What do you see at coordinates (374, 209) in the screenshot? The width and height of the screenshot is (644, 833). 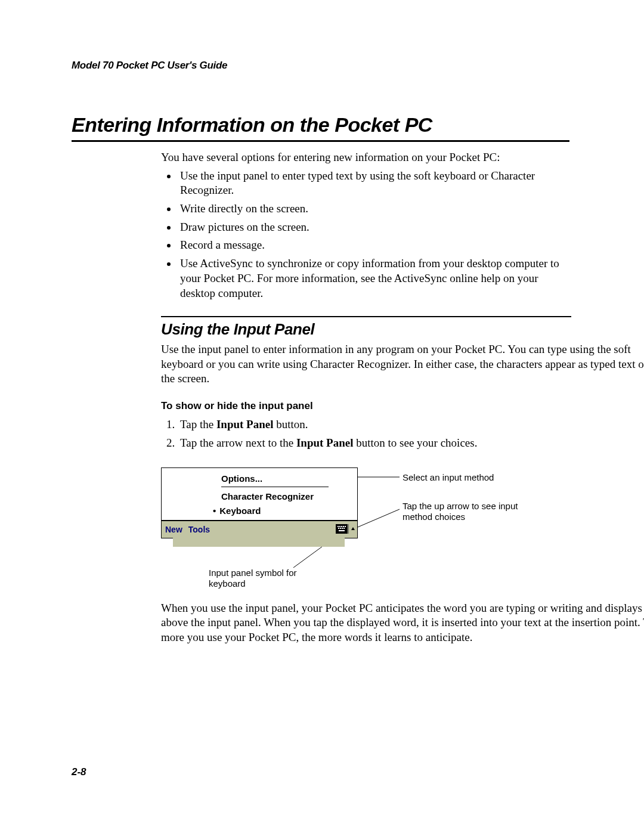 I see `list-item: Write directly on the screen.` at bounding box center [374, 209].